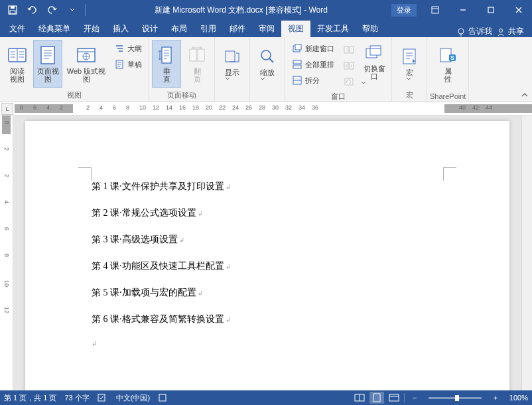 Image resolution: width=532 pixels, height=405 pixels. I want to click on show-button: 显示, so click(232, 64).